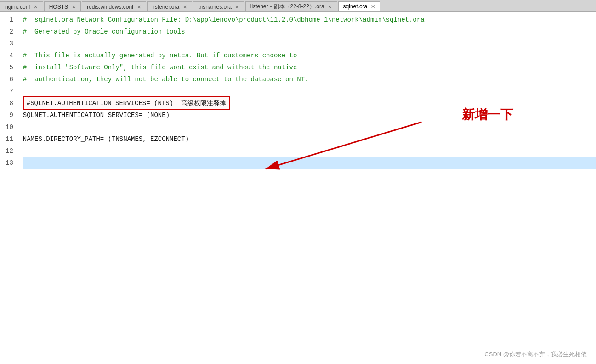 The width and height of the screenshot is (596, 364). What do you see at coordinates (165, 7) in the screenshot?
I see `tab-label-listener: listener.ora` at bounding box center [165, 7].